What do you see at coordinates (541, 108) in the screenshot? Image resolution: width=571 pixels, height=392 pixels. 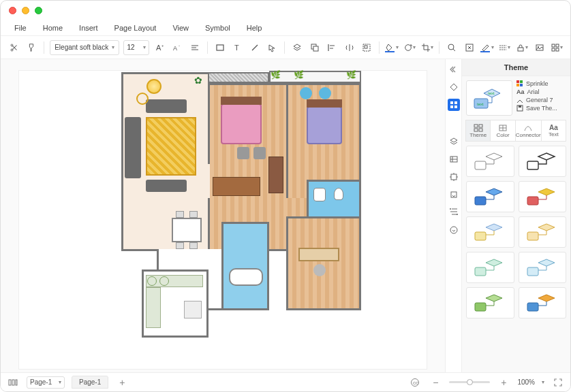 I see `theme-save-row: Save The...` at bounding box center [541, 108].